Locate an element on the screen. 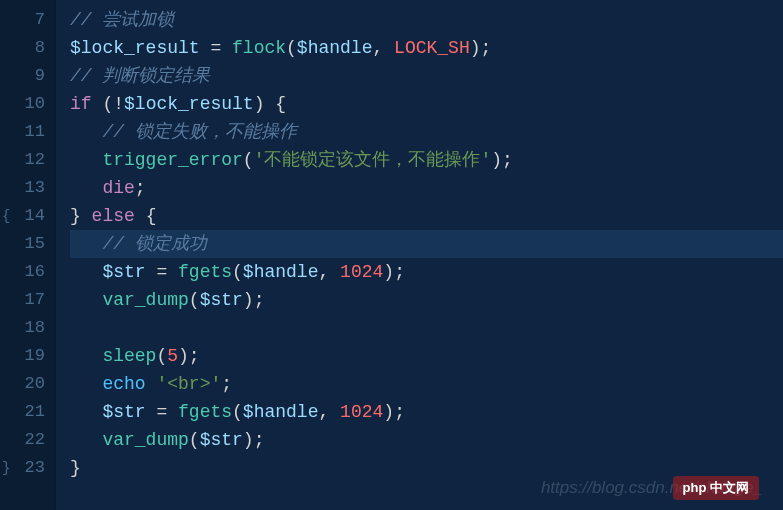 This screenshot has width=783, height=510. code-line: // 尝试加锁 is located at coordinates (426, 20).